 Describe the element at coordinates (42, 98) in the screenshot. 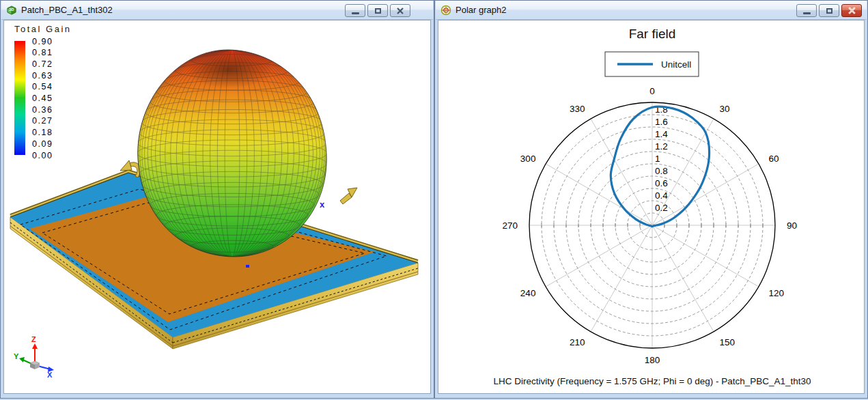

I see `colorbar-tick-label: 0.45` at that location.